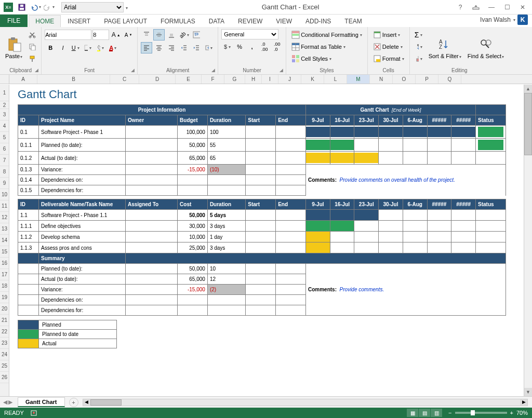 The image size is (532, 418). I want to click on ribbon-options-button, so click(476, 7).